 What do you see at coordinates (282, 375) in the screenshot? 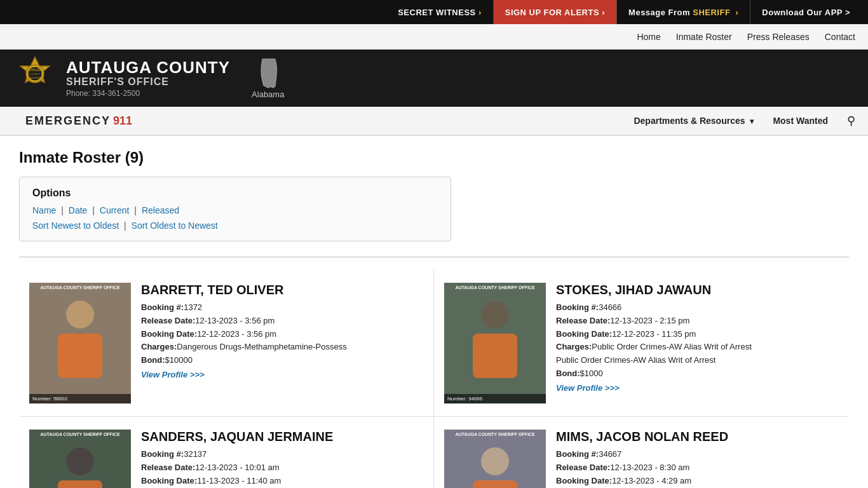
I see `view-profile-barrett: View Profile >>>` at bounding box center [282, 375].